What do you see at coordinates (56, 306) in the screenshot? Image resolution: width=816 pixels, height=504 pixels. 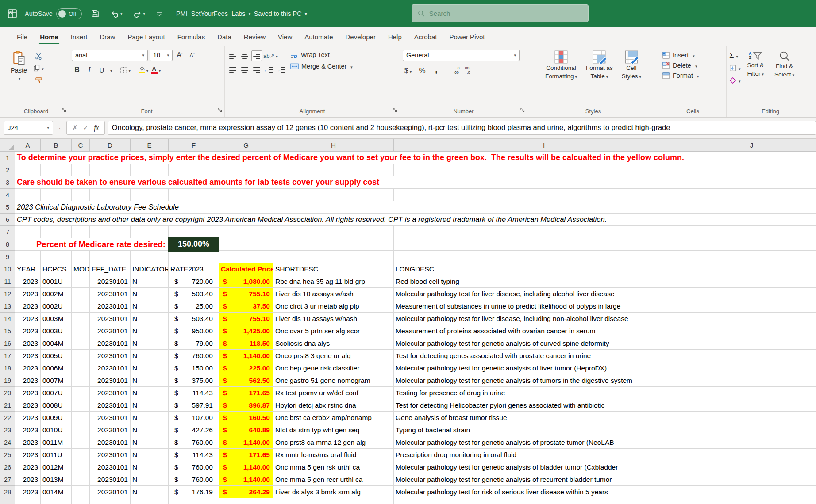 I see `cell-hcpcs: 0002U` at bounding box center [56, 306].